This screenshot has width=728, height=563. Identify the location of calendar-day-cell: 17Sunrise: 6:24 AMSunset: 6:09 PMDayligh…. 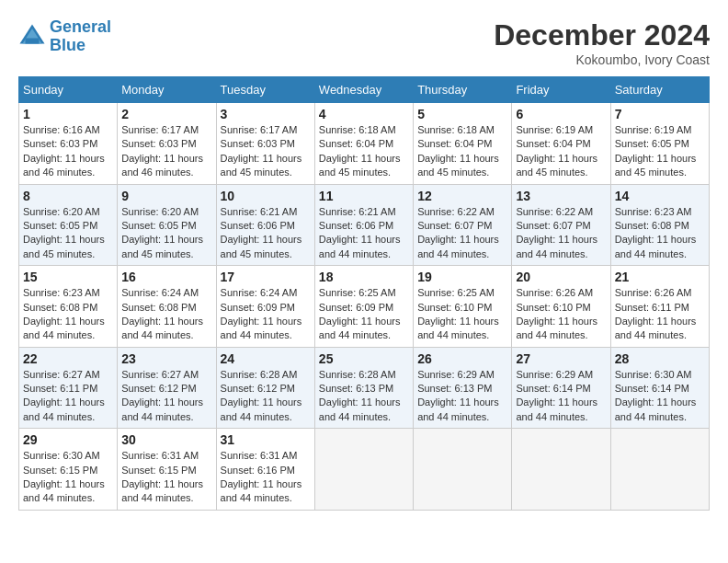
(265, 307).